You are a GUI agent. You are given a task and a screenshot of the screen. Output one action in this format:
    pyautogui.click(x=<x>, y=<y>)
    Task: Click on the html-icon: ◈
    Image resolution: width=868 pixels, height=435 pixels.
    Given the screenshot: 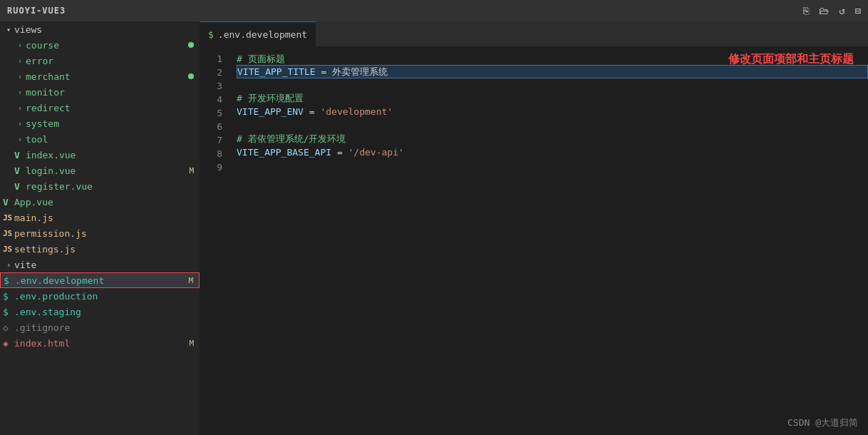 What is the action you would take?
    pyautogui.click(x=9, y=344)
    